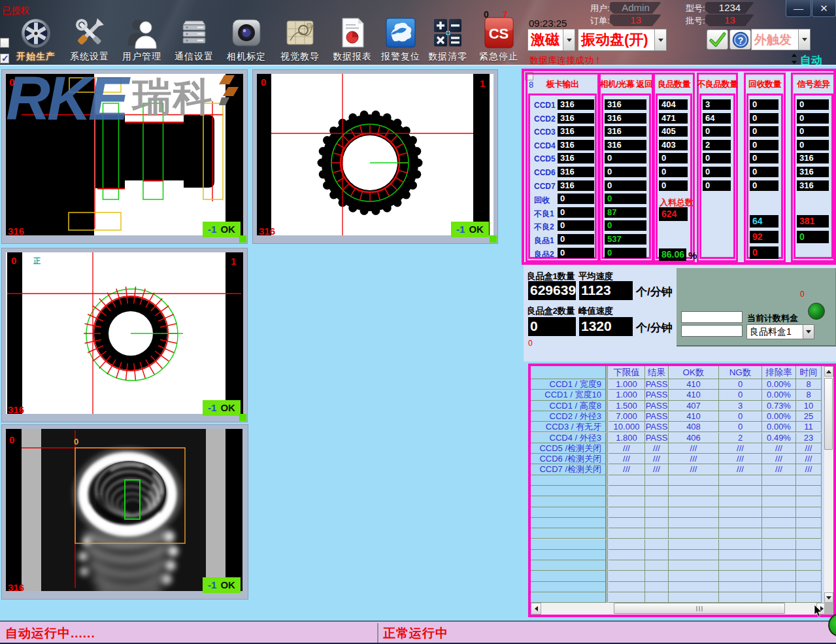 The width and height of the screenshot is (836, 644). What do you see at coordinates (627, 427) in the screenshot?
I see `table-cell: 10.000` at bounding box center [627, 427].